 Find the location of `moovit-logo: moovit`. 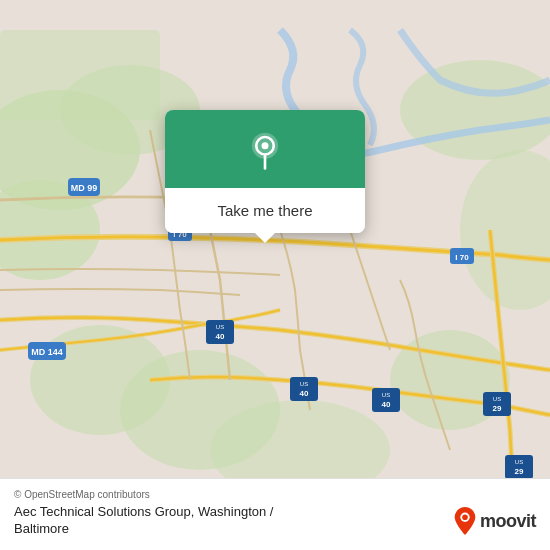

moovit-logo: moovit is located at coordinates (495, 521).